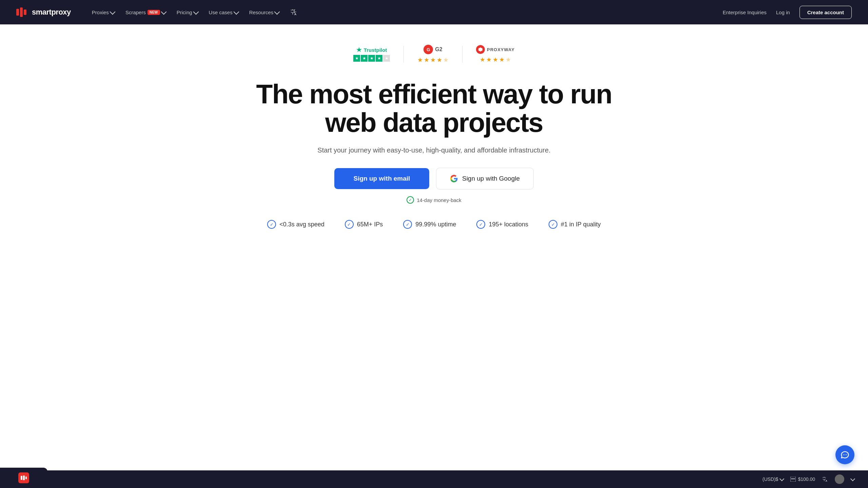 This screenshot has height=488, width=868. Describe the element at coordinates (826, 12) in the screenshot. I see `create-account-button: Create account` at that location.